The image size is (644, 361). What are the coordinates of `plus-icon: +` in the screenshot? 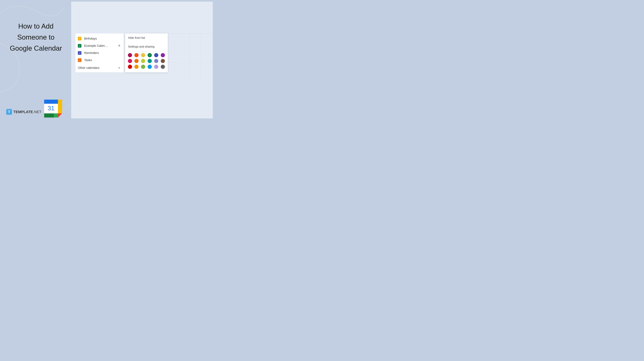 It's located at (119, 68).